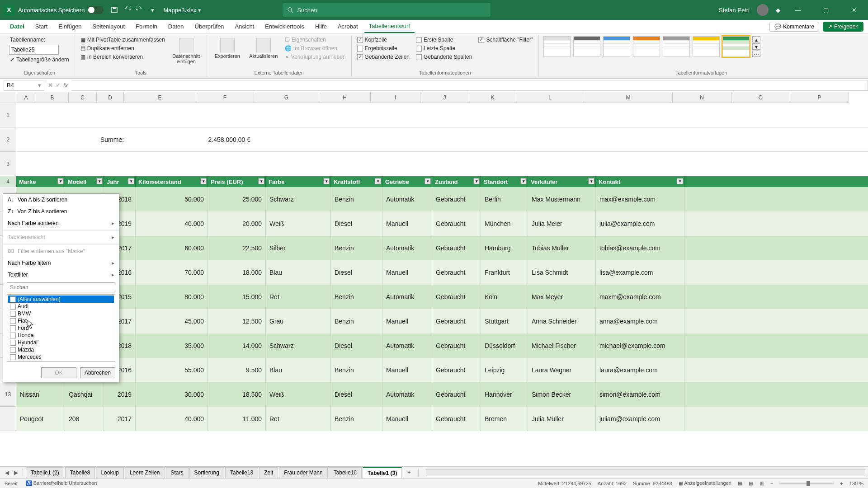 This screenshot has width=868, height=488. I want to click on row-header, so click(8, 419).